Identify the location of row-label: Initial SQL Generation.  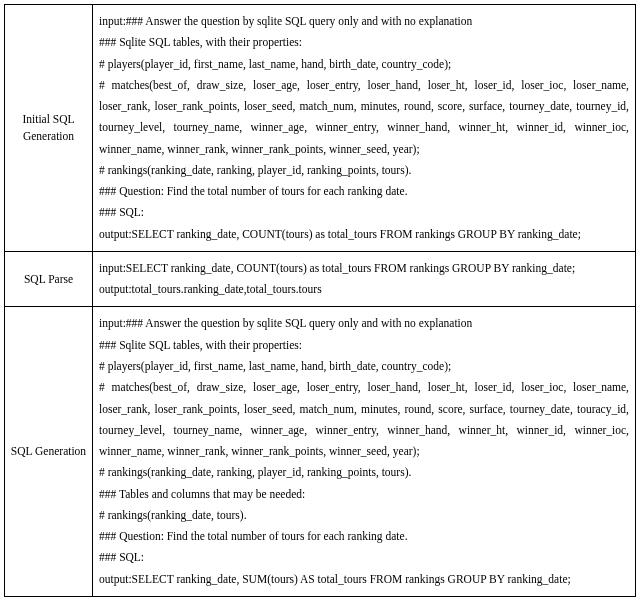
(48, 128).